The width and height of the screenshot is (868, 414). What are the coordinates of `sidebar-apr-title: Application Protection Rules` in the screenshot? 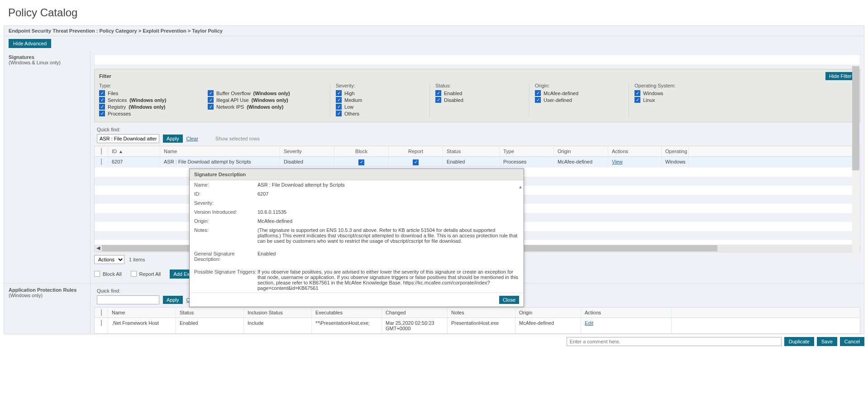 It's located at (47, 290).